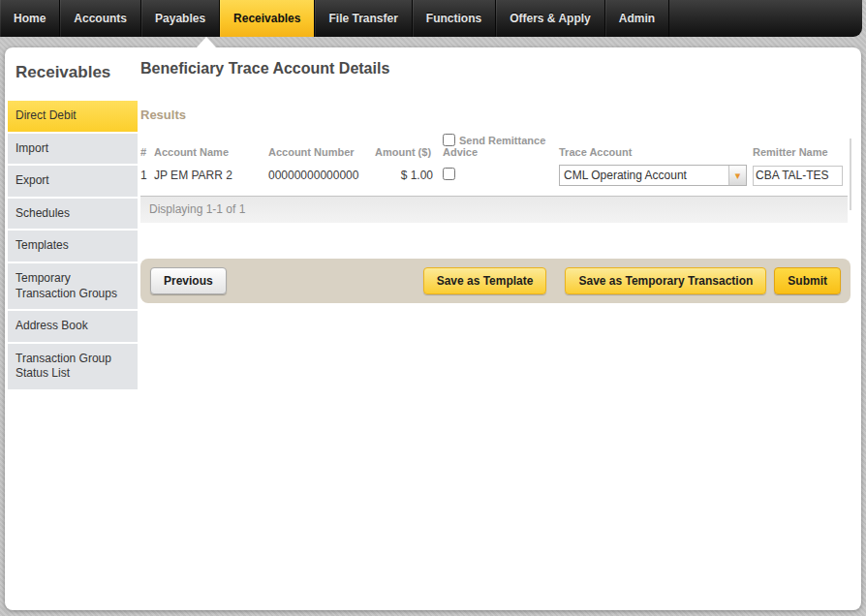 The height and width of the screenshot is (616, 866). Describe the element at coordinates (502, 140) in the screenshot. I see `header-send-remittance-line1: Send Remittance` at that location.